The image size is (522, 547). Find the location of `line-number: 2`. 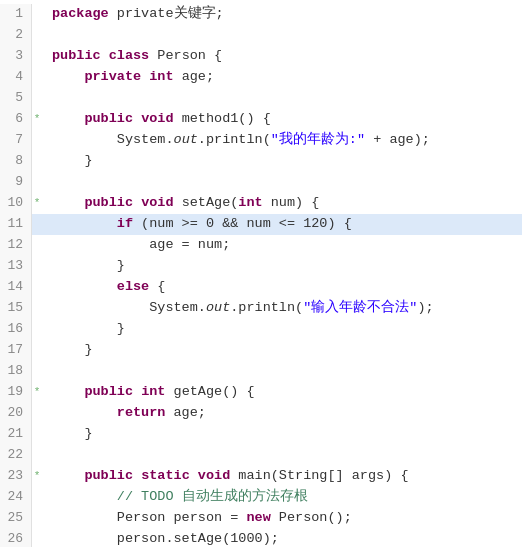

line-number: 2 is located at coordinates (16, 36).